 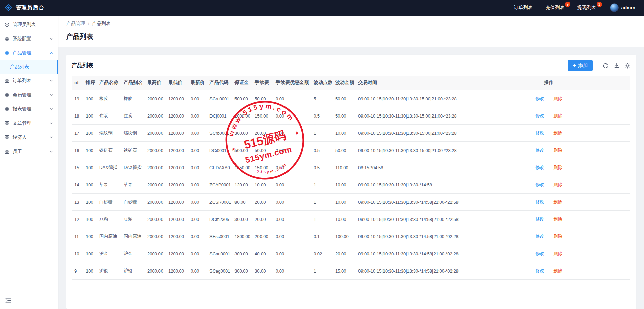 I want to click on plus-icon: +, so click(x=574, y=66).